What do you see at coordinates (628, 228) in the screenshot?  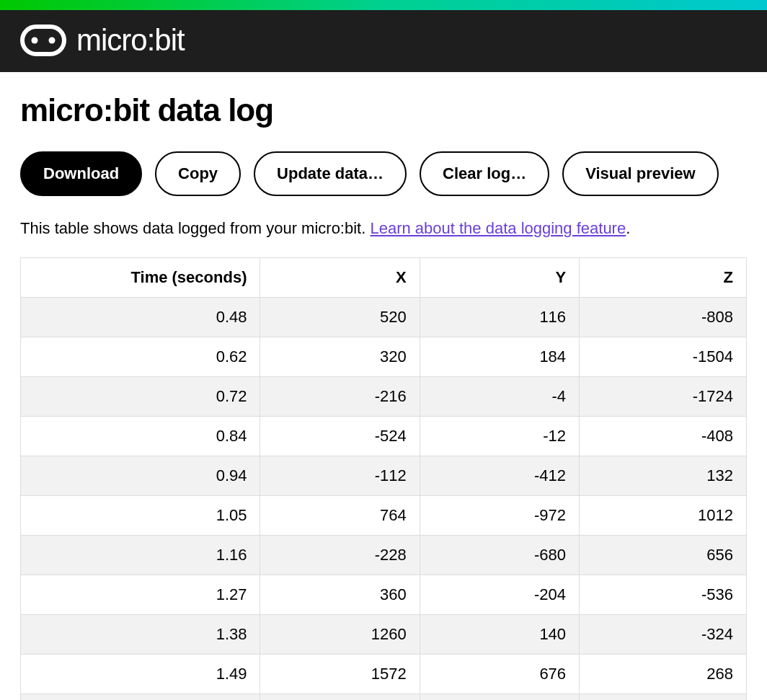 I see `description-suffix: .` at bounding box center [628, 228].